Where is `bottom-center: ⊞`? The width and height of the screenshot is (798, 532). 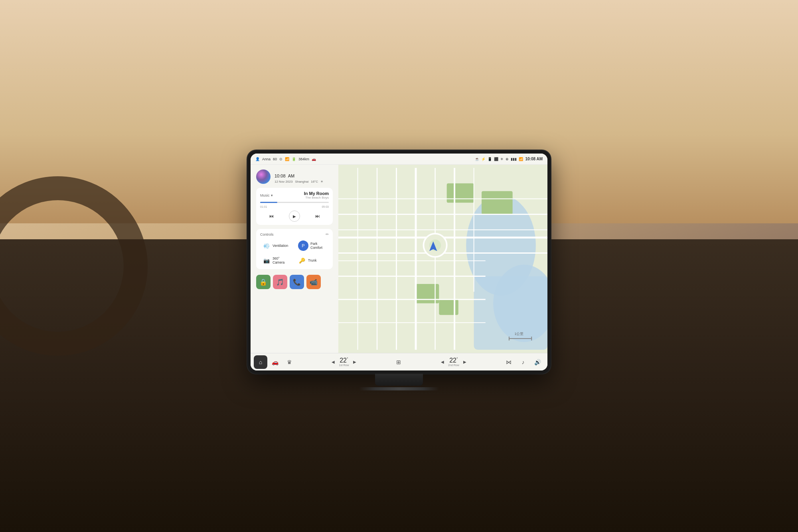
bottom-center: ⊞ is located at coordinates (399, 362).